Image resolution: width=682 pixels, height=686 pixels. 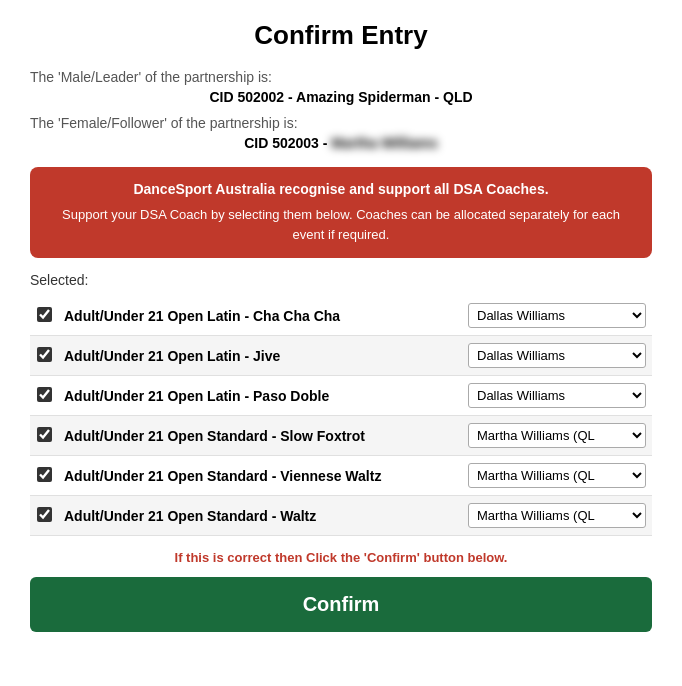 What do you see at coordinates (341, 604) in the screenshot?
I see `confirm-button: Confirm` at bounding box center [341, 604].